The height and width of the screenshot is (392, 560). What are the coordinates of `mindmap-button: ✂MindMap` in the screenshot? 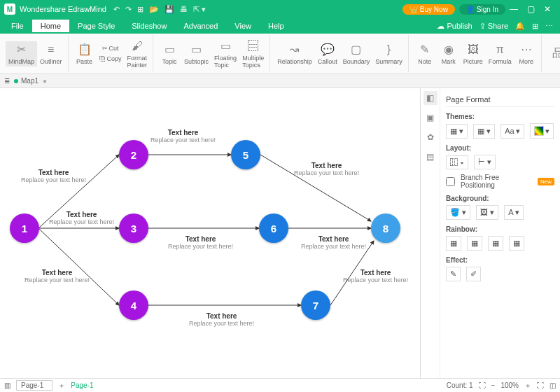 It's located at (21, 54).